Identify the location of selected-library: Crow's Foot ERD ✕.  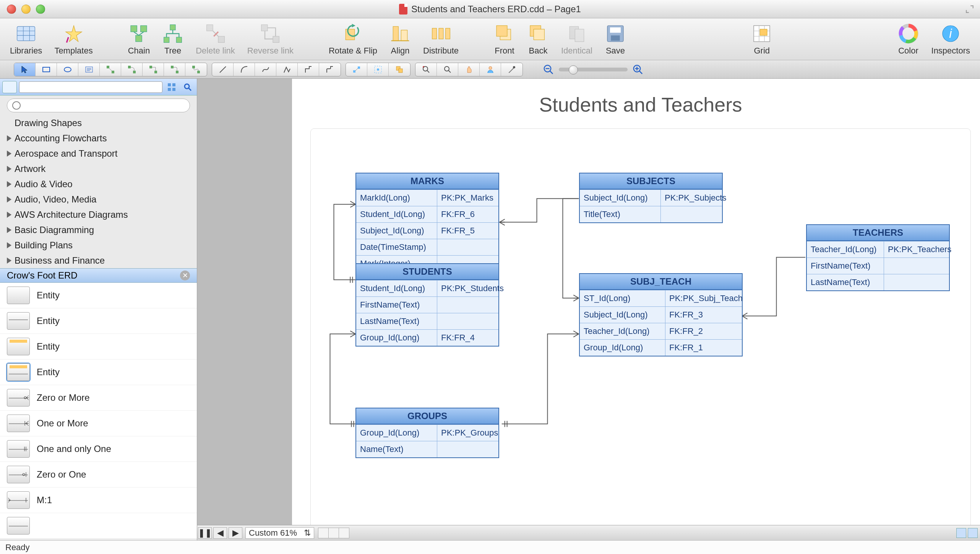
(99, 275).